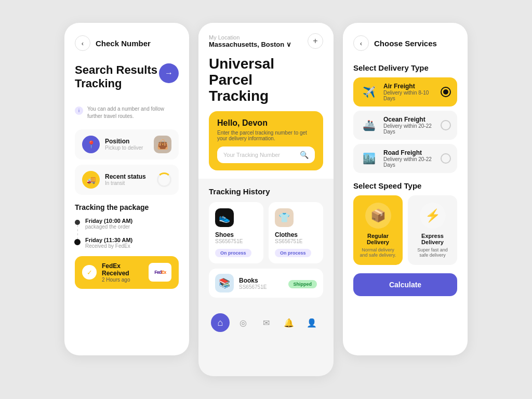 The image size is (532, 399). Describe the element at coordinates (124, 148) in the screenshot. I see `position-sublabel: Pickup to deliver` at that location.